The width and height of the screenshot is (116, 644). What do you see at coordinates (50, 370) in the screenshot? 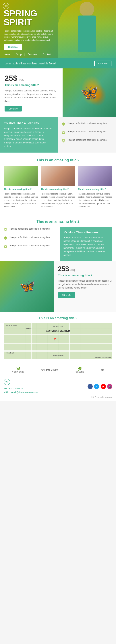
I see `logo-chedrite: Chedrite County` at bounding box center [50, 370].